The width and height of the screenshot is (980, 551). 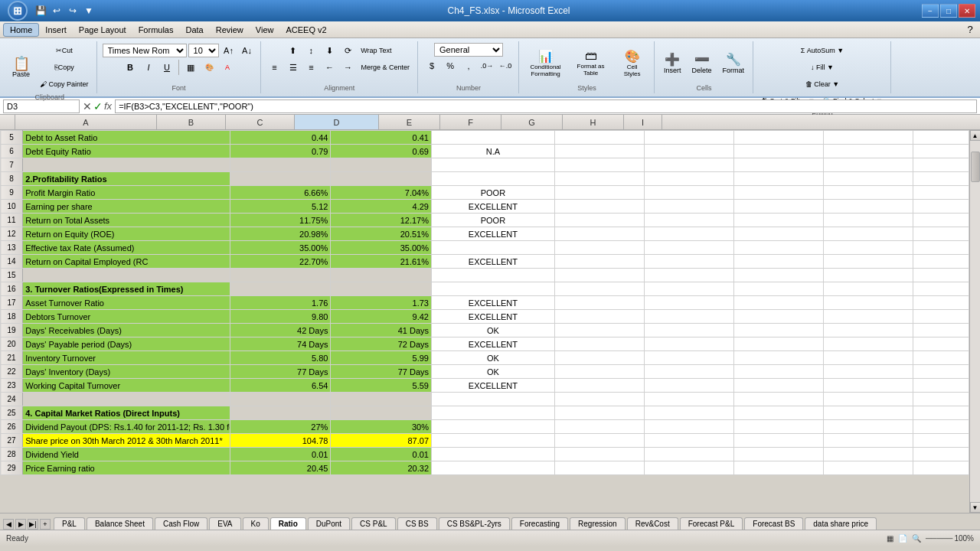 What do you see at coordinates (181, 523) in the screenshot?
I see `tab-cash-flow: Cash Flow` at bounding box center [181, 523].